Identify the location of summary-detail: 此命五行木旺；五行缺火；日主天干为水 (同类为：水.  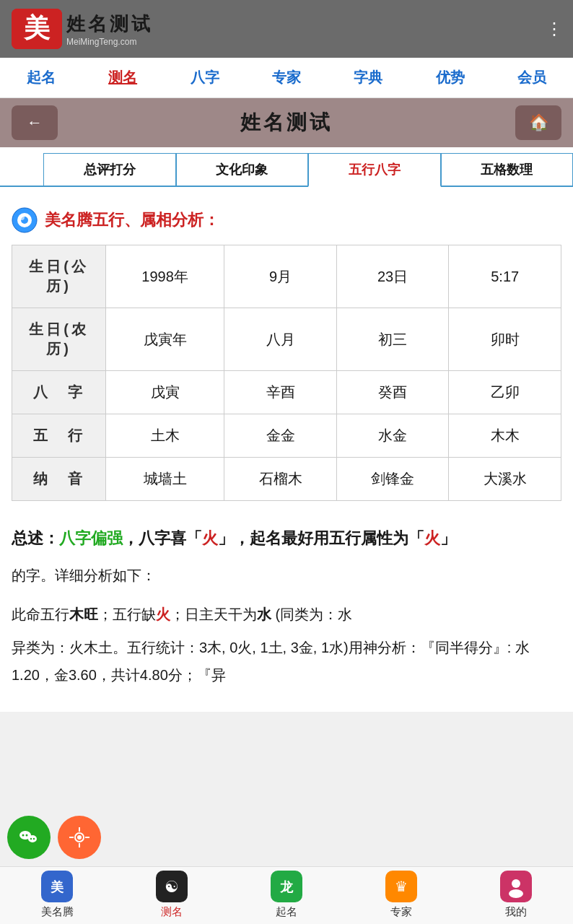
(286, 614).